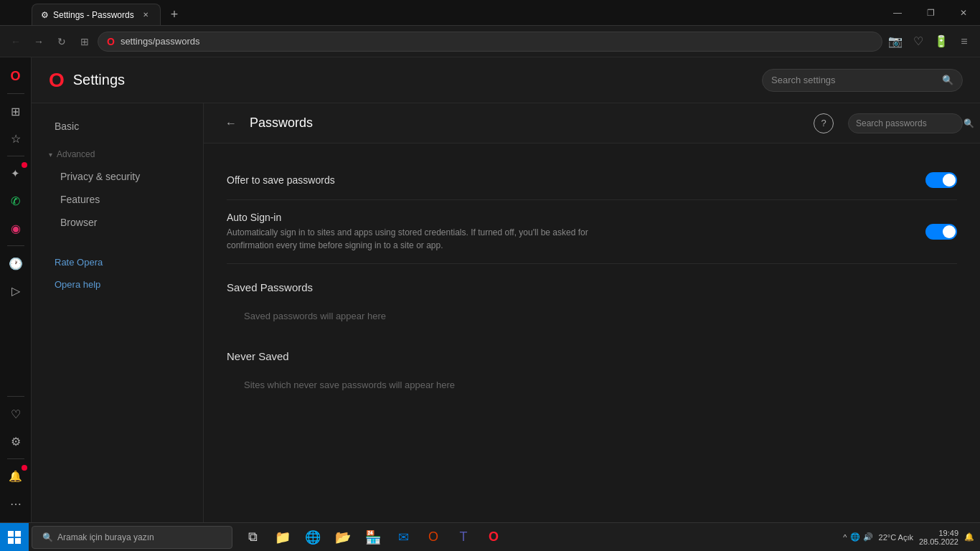 The image size is (980, 551). What do you see at coordinates (938, 533) in the screenshot?
I see `taskbar-time-display: 19:49` at bounding box center [938, 533].